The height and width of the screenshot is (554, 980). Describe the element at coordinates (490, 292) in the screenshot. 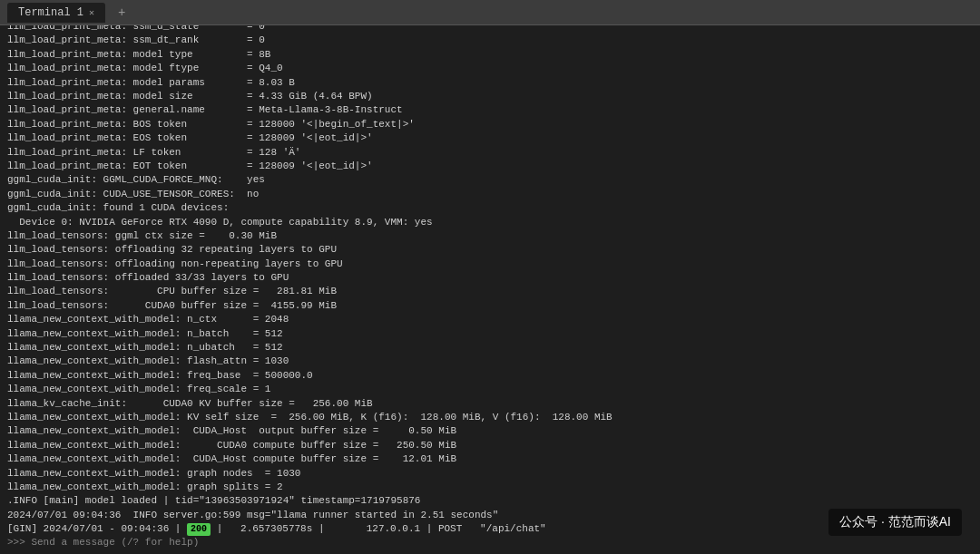

I see `terminal-line: llm_load_tensors: CPU buffer size = 281.…` at that location.